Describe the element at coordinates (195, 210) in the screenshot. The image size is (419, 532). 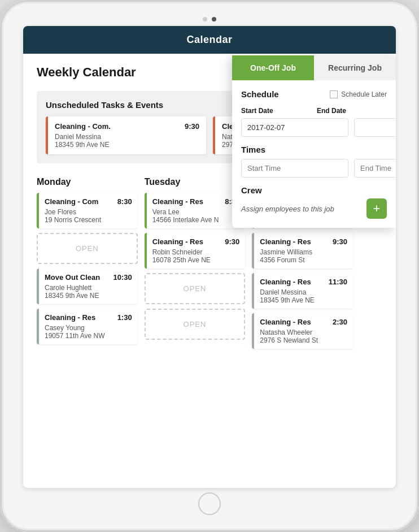
I see `tuesday-job-1: Cleaning - Res 8:30 Vera Lee 14566 Inter…` at that location.